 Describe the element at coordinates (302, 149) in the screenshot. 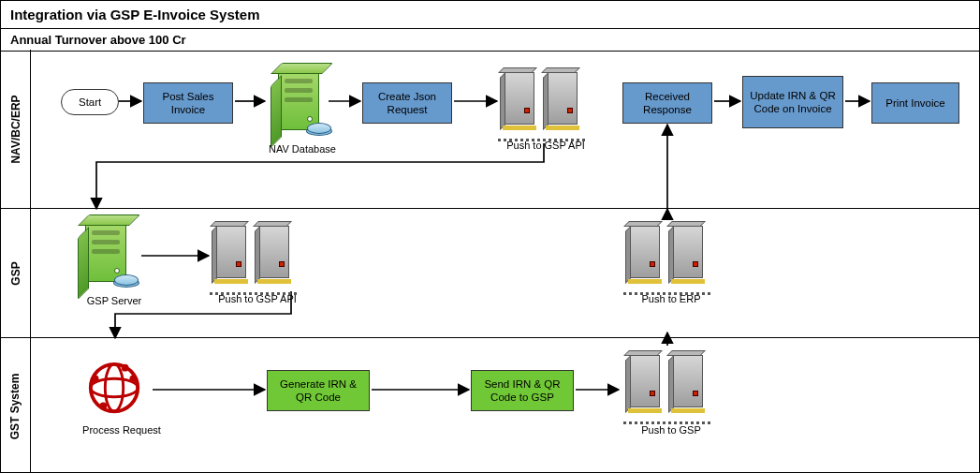

I see `nav-db-caption: NAV Database` at that location.